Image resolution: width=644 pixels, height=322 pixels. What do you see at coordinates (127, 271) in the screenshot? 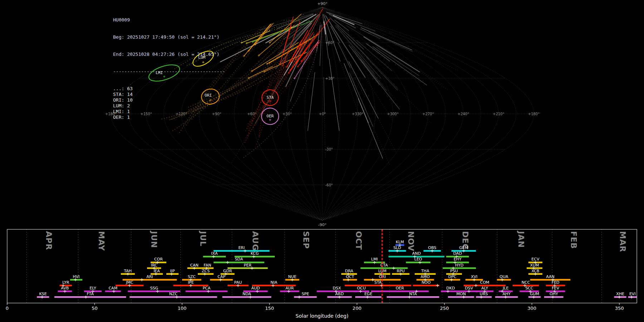
I see `shower-label-TAH: TAH` at bounding box center [127, 271].